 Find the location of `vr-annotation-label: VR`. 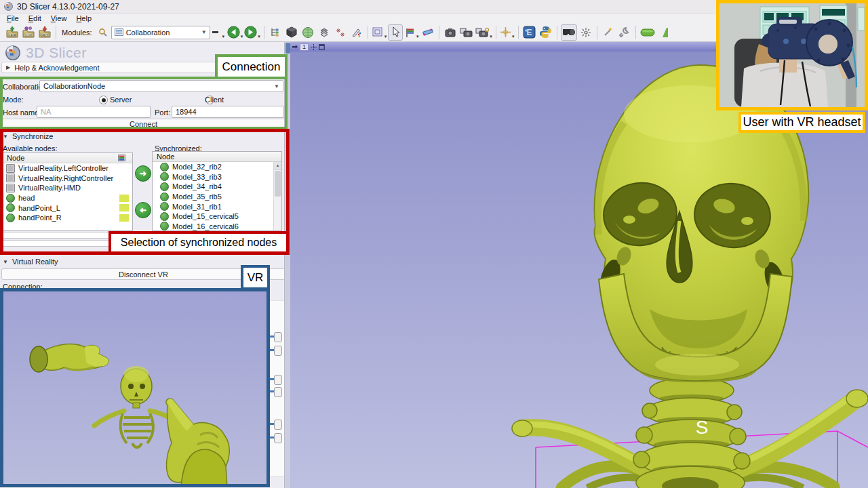

vr-annotation-label: VR is located at coordinates (255, 278).